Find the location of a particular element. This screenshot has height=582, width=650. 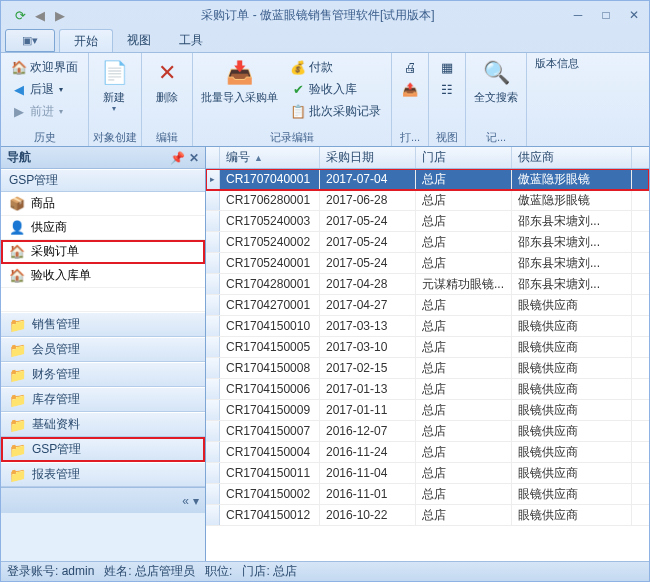

cell-code: CR1706280001 is located at coordinates (270, 200).